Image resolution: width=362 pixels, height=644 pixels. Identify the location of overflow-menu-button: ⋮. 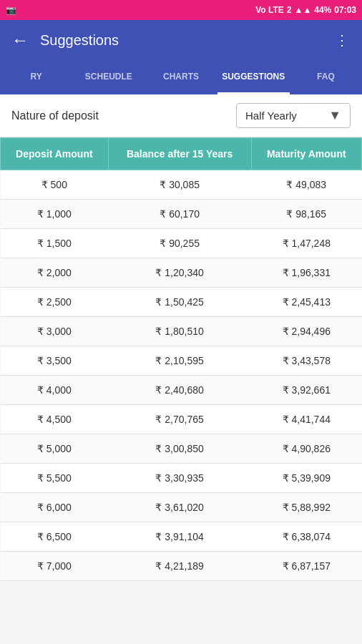
(343, 40).